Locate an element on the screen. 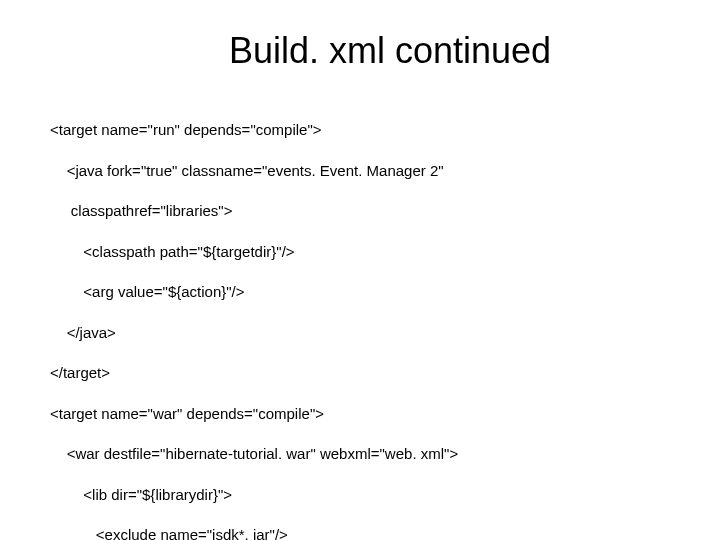  code-line: <arg value="${action}"/> is located at coordinates (360, 292).